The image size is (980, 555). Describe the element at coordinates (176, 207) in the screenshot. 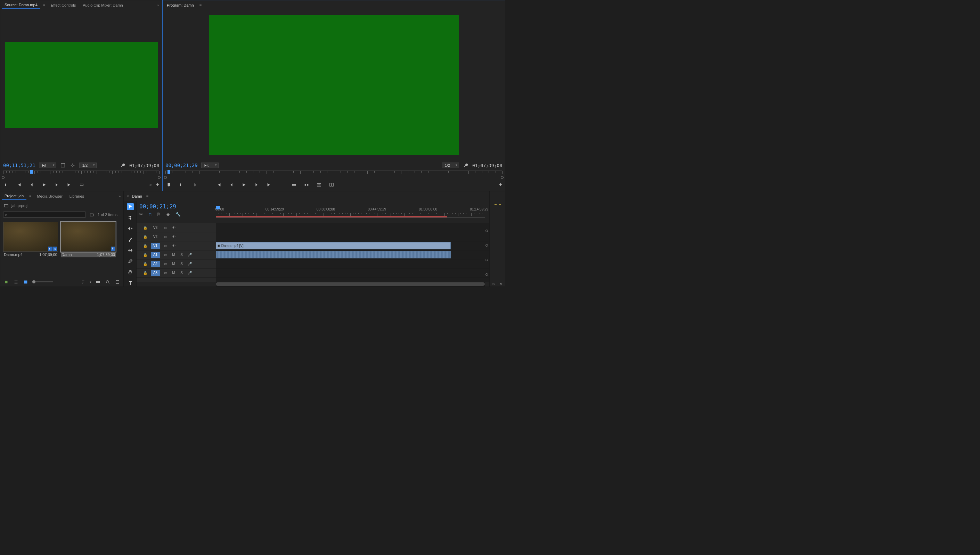

I see `timeline-timecode: 00;00;21;29` at that location.